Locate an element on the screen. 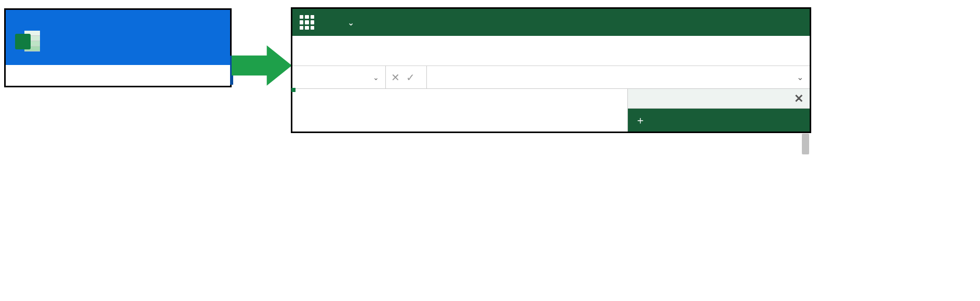 This screenshot has height=301, width=980. cell-selection is located at coordinates (293, 90).